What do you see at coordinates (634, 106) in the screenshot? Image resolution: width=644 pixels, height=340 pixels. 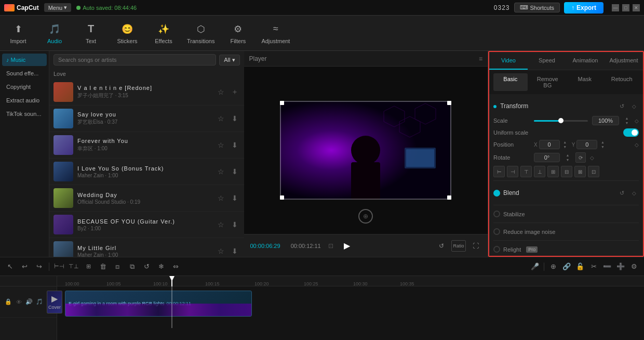 I see `transform-keyframe-button: ◇` at bounding box center [634, 106].